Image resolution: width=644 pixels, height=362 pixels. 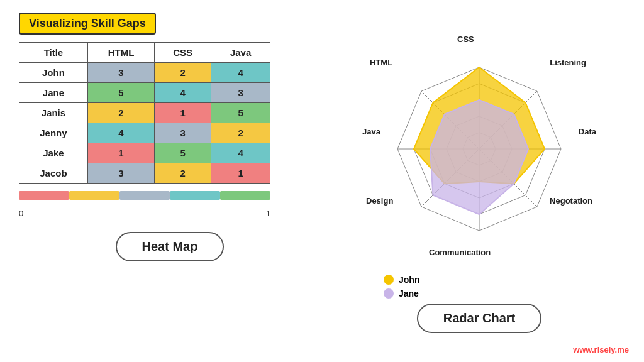 I want to click on website-link: www.risely.me, so click(x=601, y=349).